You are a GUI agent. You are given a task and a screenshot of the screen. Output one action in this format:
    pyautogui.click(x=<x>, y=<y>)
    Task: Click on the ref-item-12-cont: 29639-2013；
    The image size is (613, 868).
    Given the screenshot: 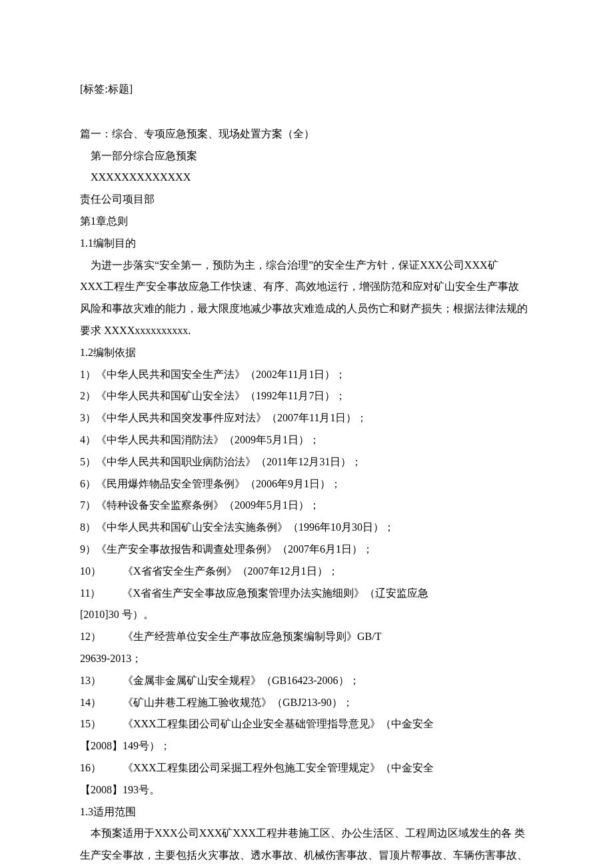 What is the action you would take?
    pyautogui.click(x=306, y=659)
    